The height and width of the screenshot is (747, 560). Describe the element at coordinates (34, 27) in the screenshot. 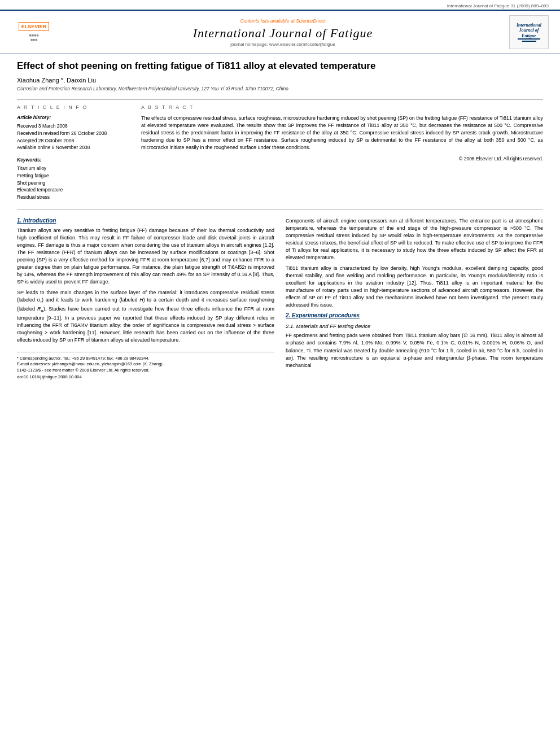

I see `elsevier-wordmark: ELSEVIER` at that location.